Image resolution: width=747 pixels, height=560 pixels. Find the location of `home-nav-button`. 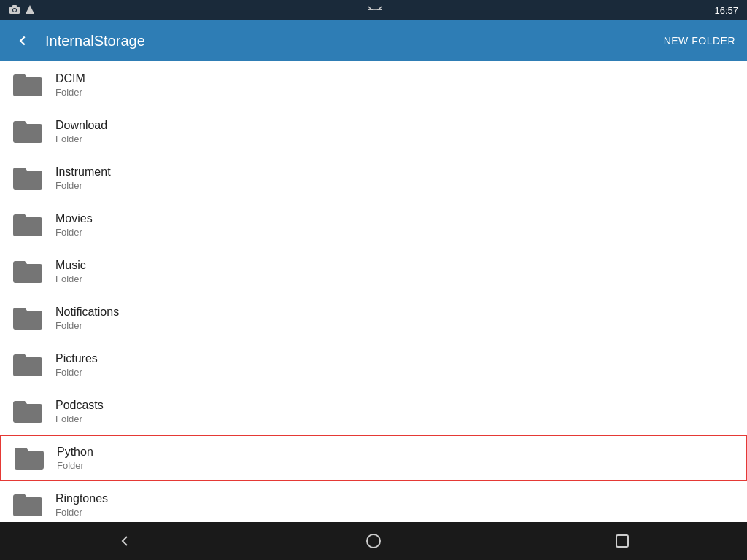

home-nav-button is located at coordinates (374, 541).